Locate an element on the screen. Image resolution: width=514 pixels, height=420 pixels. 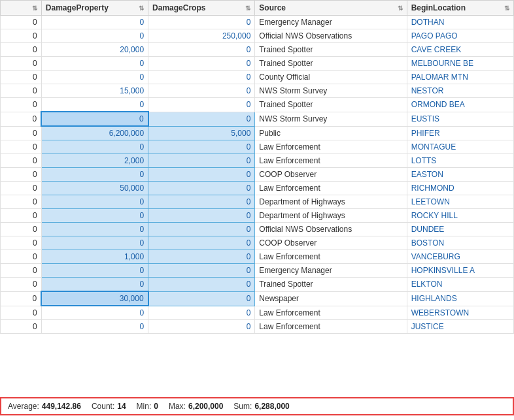
cell-beginlocation: BOSTON is located at coordinates (460, 243).